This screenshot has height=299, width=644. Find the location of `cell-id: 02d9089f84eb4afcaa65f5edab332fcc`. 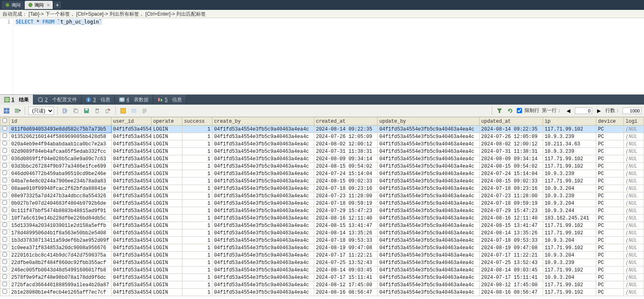

cell-id: 02d9089f84eb4afcaa65f5edab332fcc is located at coordinates (60, 152).